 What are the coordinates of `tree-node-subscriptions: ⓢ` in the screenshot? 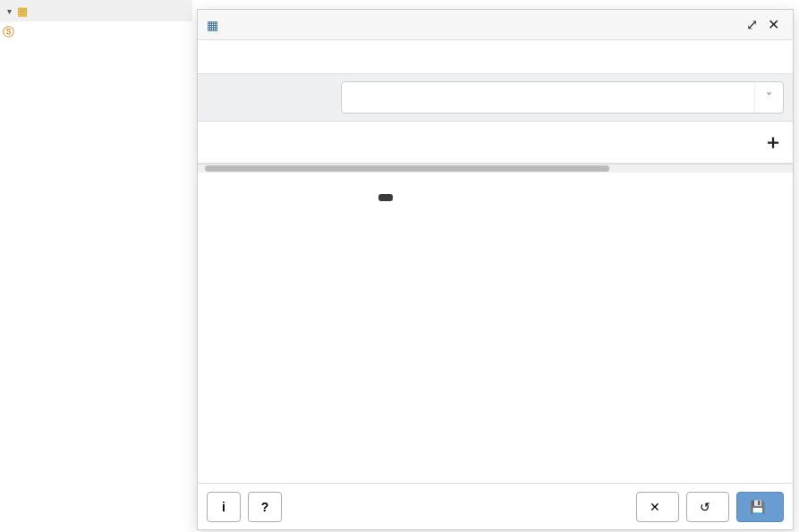 It's located at (97, 32).